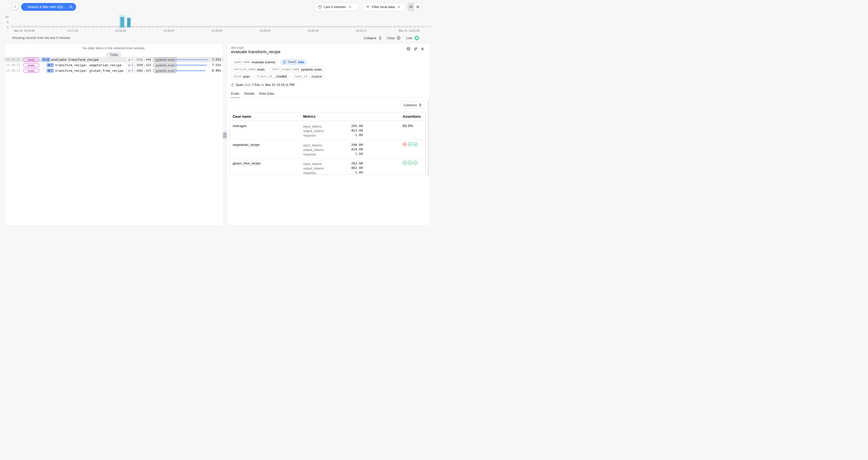  Describe the element at coordinates (140, 60) in the screenshot. I see `token-stats-badge: Σ ↗2112 ↙648` at that location.